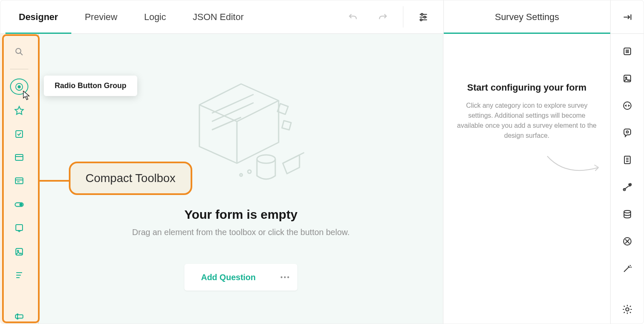  Describe the element at coordinates (627, 78) in the screenshot. I see `category-logo` at that location.